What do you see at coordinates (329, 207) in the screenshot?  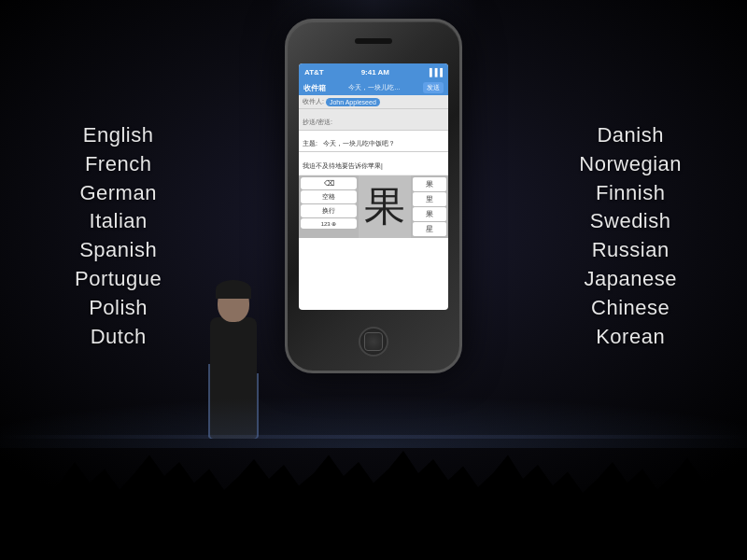 I see `keyboard-left-panel: ⌫ 空格 换行 123 ⊕` at bounding box center [329, 207].